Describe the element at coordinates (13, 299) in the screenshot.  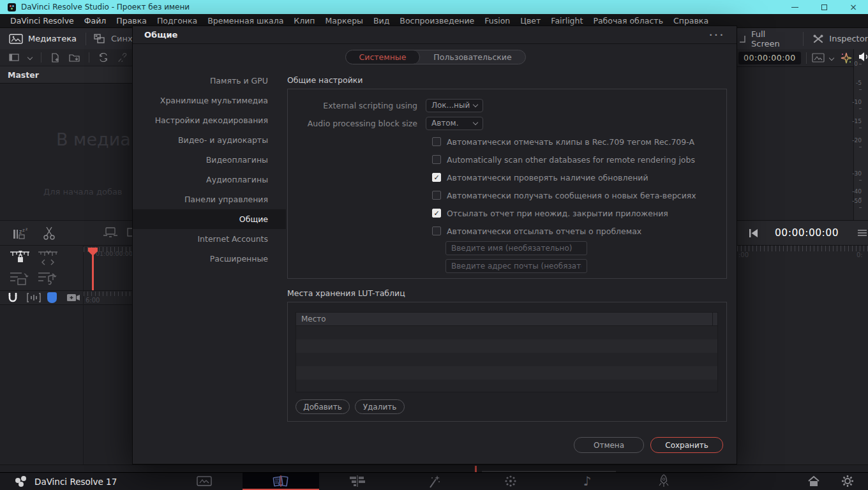
I see `snapping-magnet-icon` at that location.